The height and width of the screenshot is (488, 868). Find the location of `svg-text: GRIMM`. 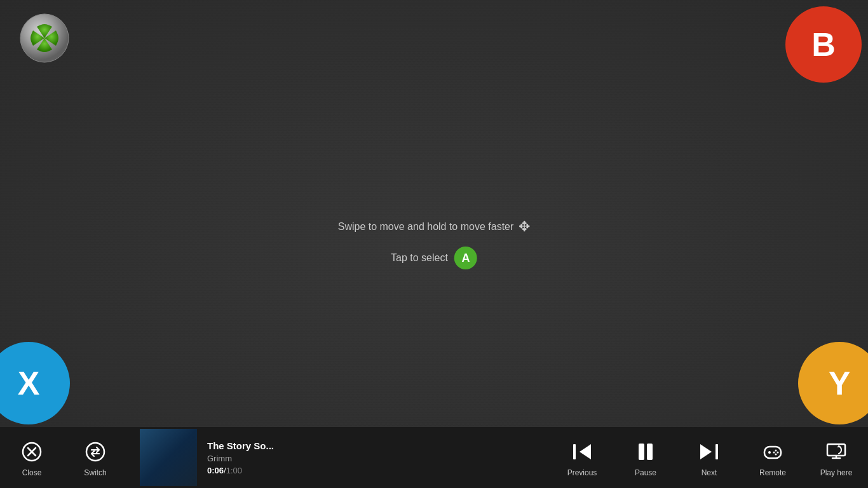

svg-text: GRIMM is located at coordinates (168, 479).